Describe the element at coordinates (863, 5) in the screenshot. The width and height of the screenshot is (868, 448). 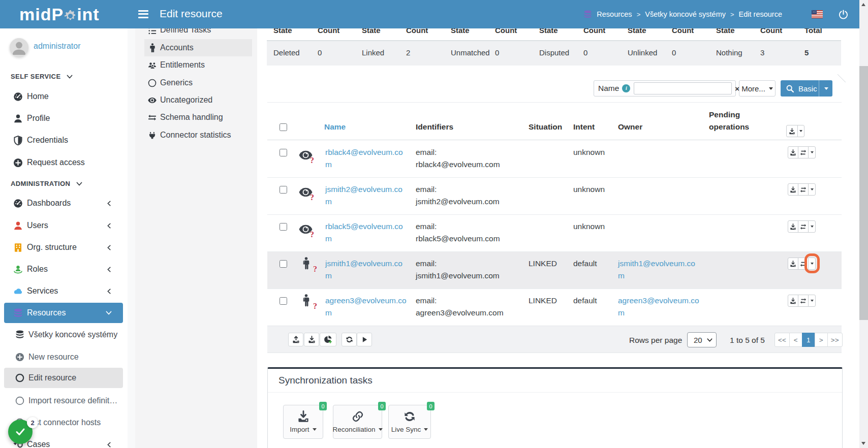
I see `scrollbar-up-arrow` at that location.